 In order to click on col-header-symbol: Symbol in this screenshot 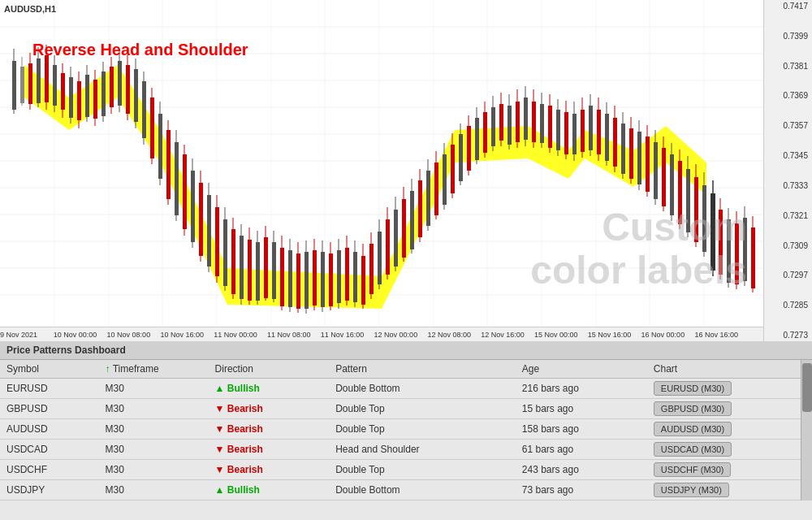, I will do `click(50, 369)`.